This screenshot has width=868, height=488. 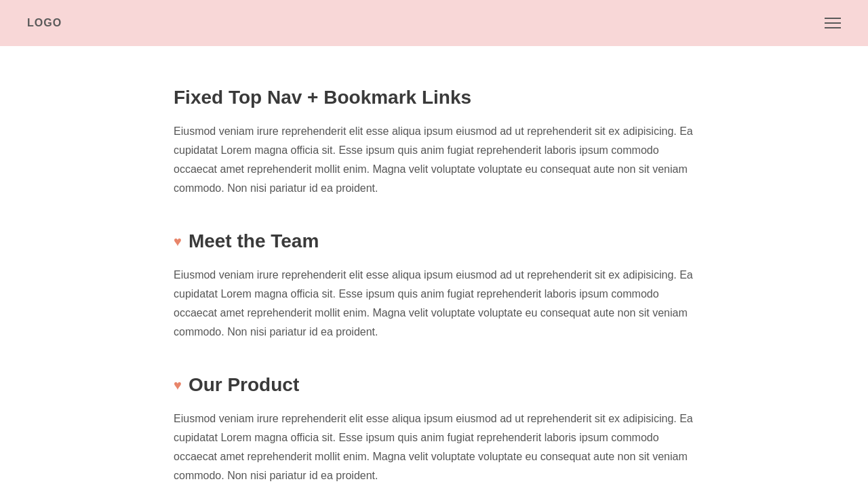 What do you see at coordinates (434, 304) in the screenshot?
I see `section-body-meet-the-team: Eiusmod veniam irure reprehenderit elit …` at bounding box center [434, 304].